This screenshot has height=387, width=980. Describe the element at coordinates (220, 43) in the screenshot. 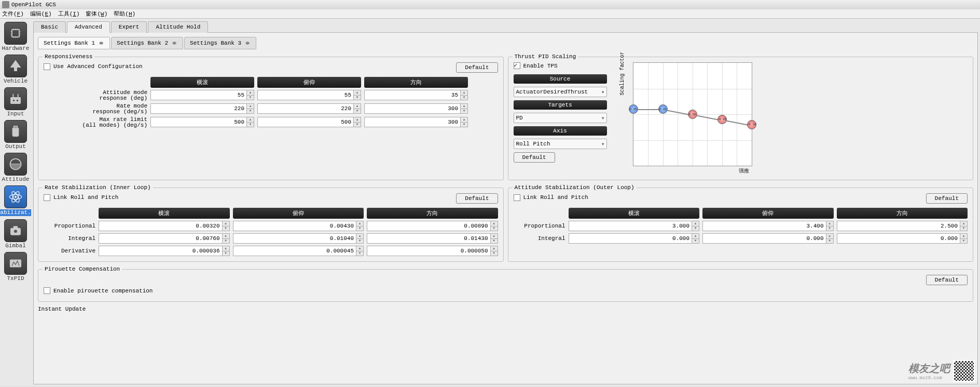

I see `tab-settings-bank-3: Settings Bank 3` at that location.